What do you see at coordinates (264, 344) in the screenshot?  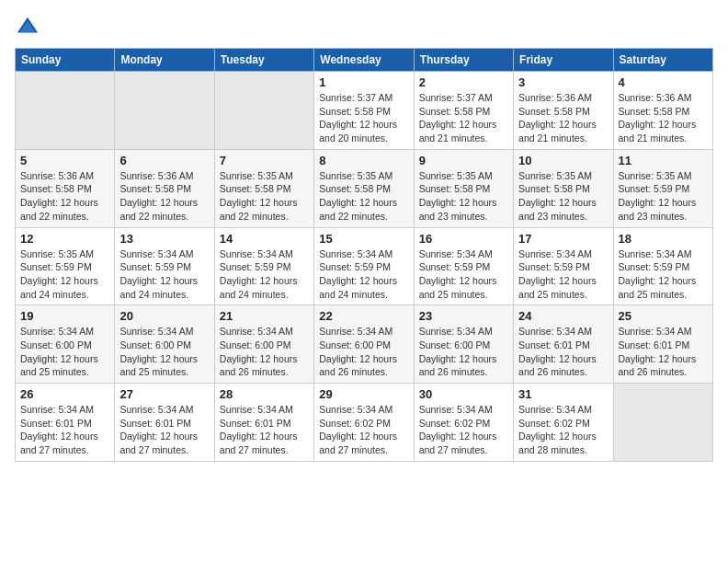 I see `calendar-cell: 21Sunrise: 5:34 AM Sunset: 6:00 PM Dayli…` at bounding box center [264, 344].